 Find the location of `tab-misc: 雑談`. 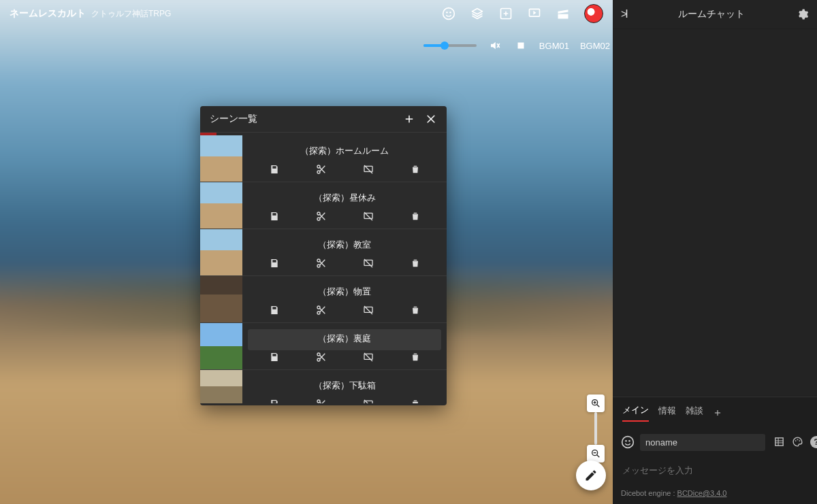

tab-misc: 雑談 is located at coordinates (694, 413).